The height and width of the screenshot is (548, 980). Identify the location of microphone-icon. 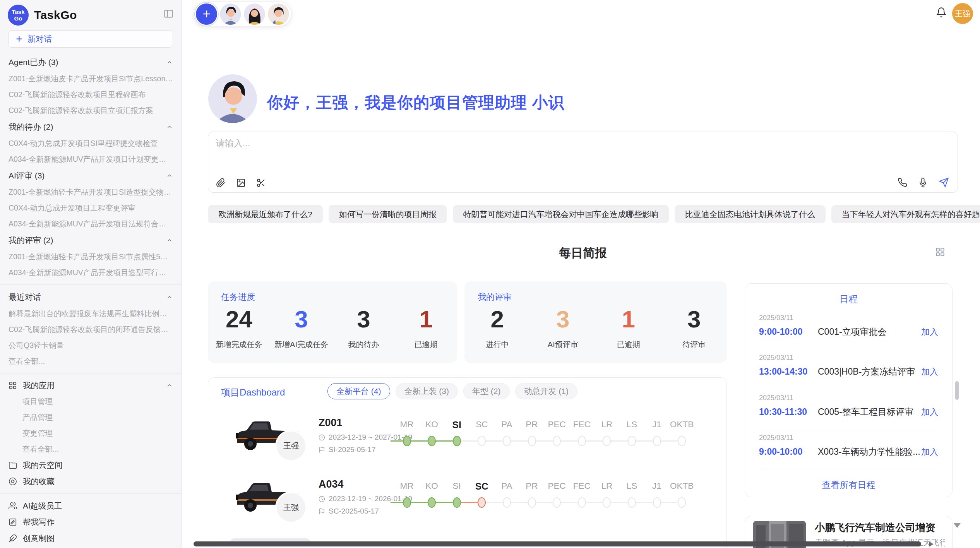
(923, 183).